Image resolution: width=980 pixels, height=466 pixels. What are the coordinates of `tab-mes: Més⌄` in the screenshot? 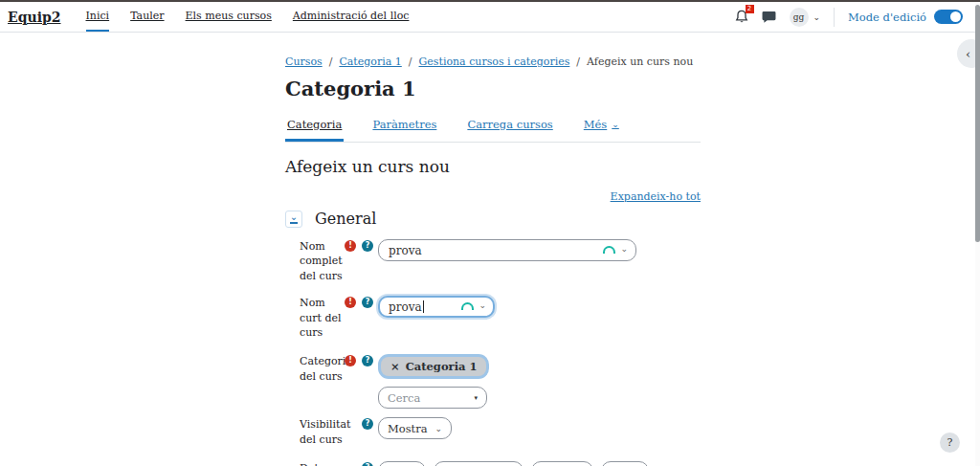 It's located at (601, 128).